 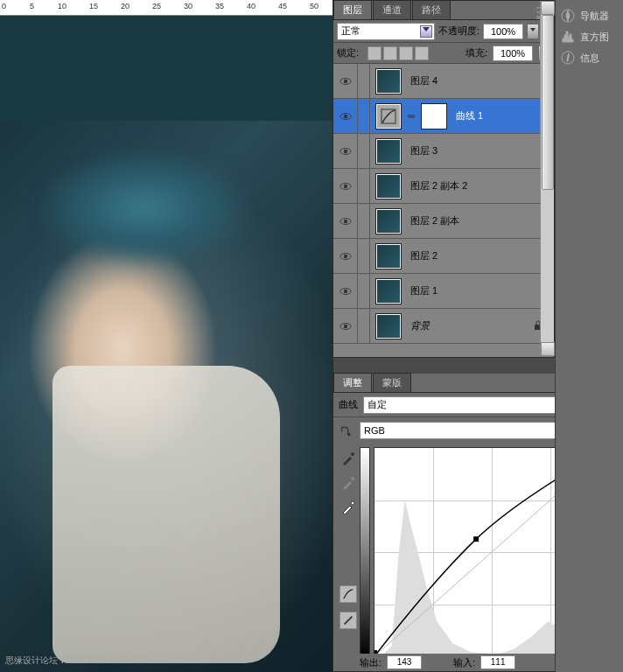 What do you see at coordinates (353, 382) in the screenshot?
I see `tab-adjust: 调整` at bounding box center [353, 382].